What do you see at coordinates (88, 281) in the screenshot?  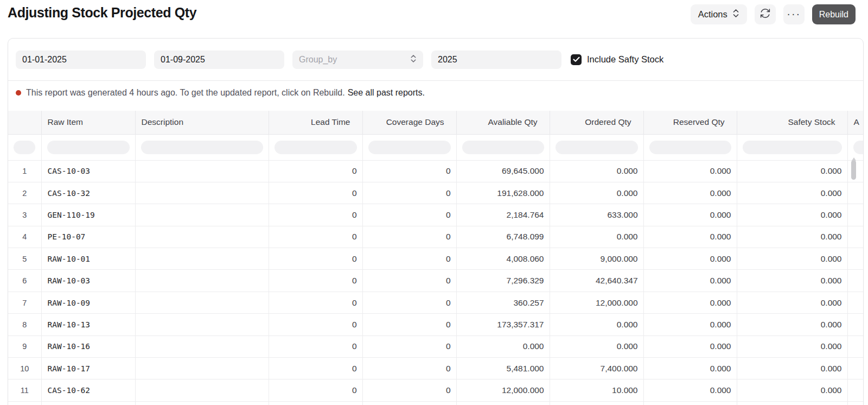 I see `cell-raw-item: RAW-10-03` at bounding box center [88, 281].